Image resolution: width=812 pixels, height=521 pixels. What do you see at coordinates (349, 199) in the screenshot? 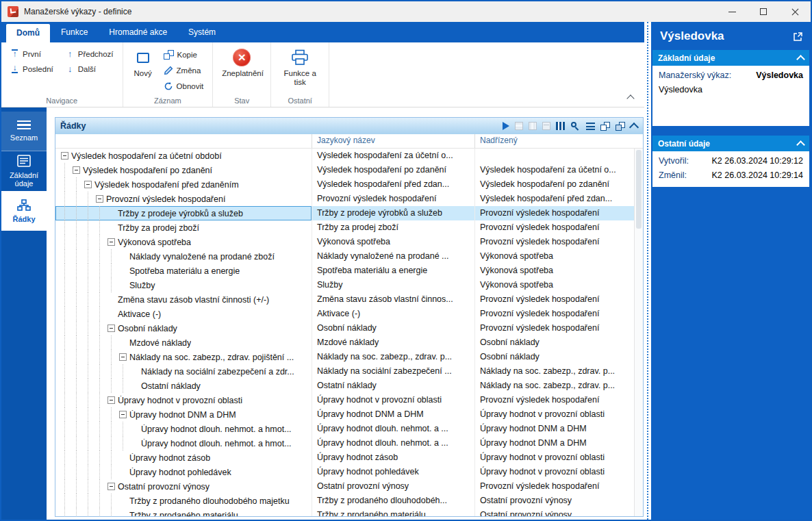
I see `tree-row: Provozní výsledek hospodařeníProvozní vý…` at bounding box center [349, 199].